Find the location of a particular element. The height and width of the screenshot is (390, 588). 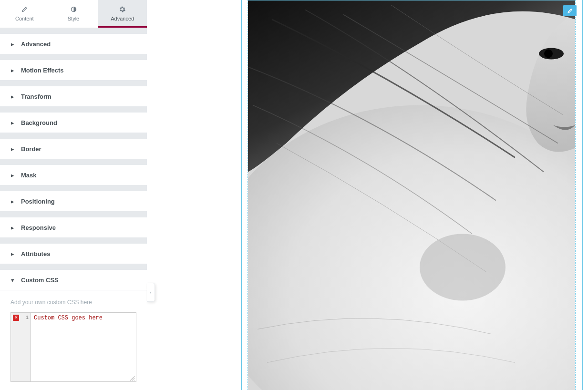

tab-content: Content is located at coordinates (25, 14).